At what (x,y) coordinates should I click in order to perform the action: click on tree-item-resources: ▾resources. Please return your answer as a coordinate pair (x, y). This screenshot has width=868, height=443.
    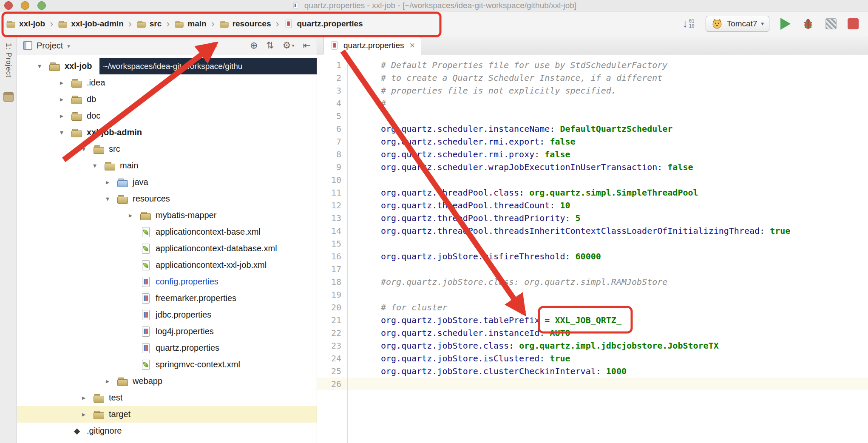
    Looking at the image, I should click on (167, 199).